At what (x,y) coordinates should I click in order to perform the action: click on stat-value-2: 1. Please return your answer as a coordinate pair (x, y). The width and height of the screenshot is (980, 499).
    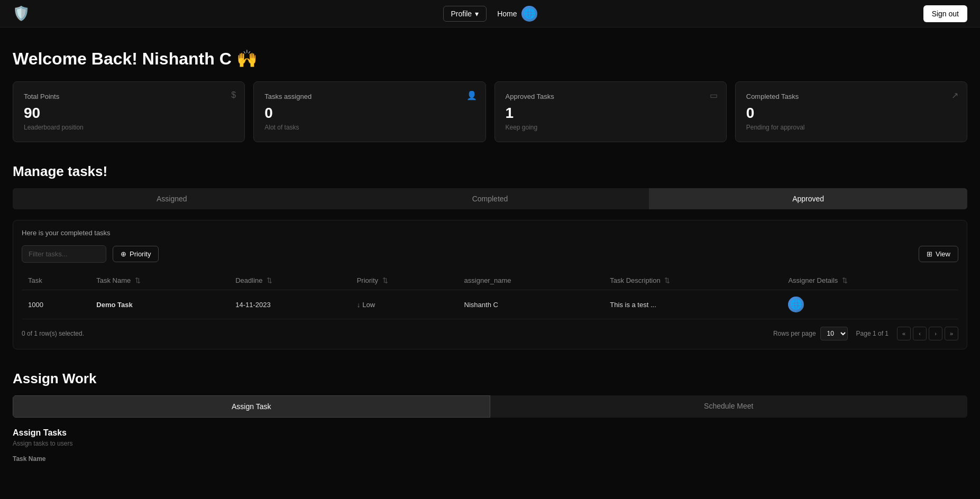
    Looking at the image, I should click on (610, 113).